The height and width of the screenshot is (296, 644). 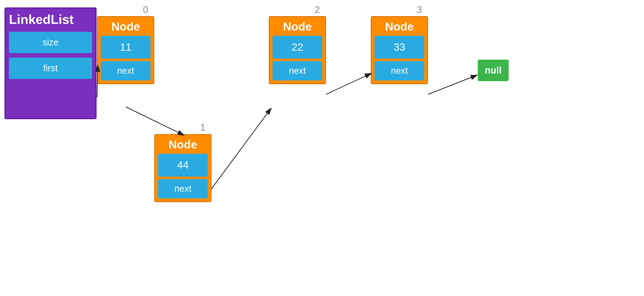 I want to click on node-2-title: Node, so click(x=298, y=26).